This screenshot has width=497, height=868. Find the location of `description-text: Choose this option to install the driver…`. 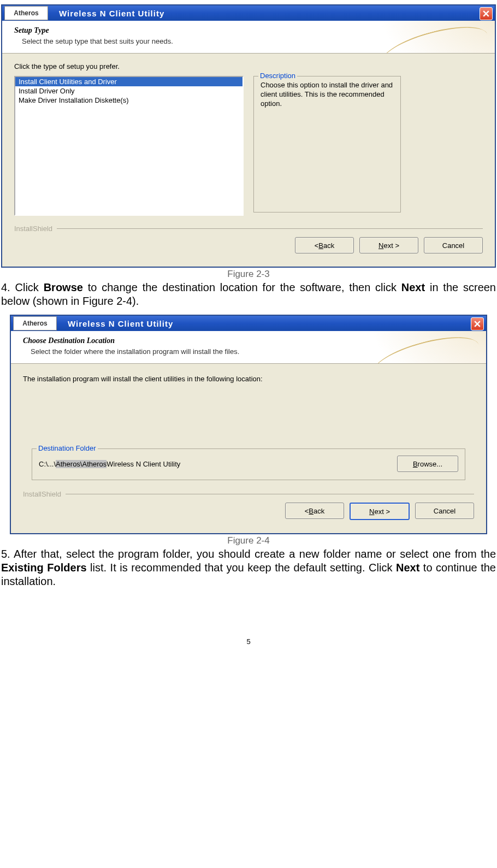

description-text: Choose this option to install the driver… is located at coordinates (327, 95).